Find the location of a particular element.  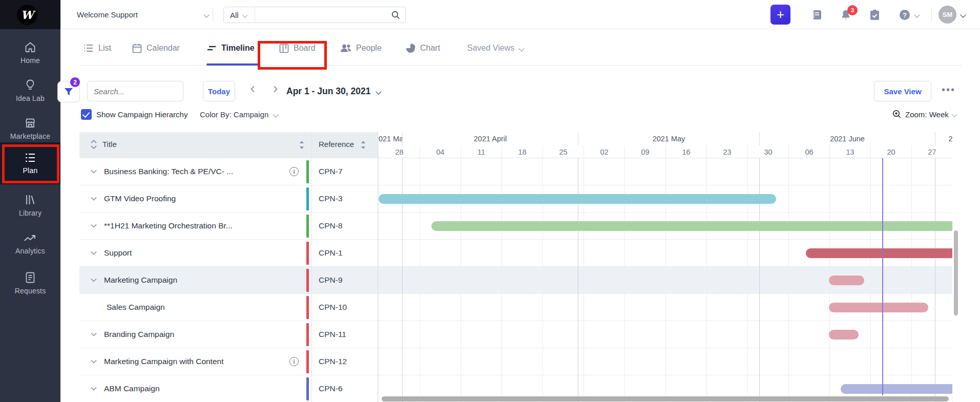

color-by-dropdown: Color By: Campaign is located at coordinates (240, 115).